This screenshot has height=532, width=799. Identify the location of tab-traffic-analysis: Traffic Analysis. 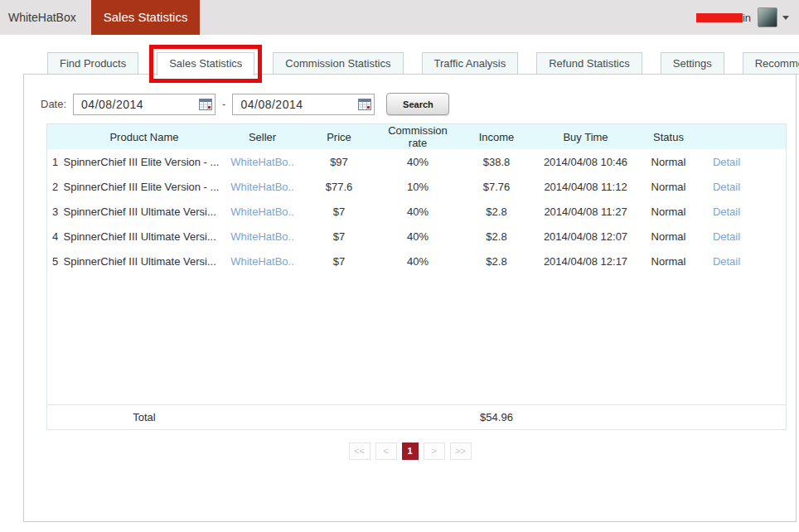
(471, 63).